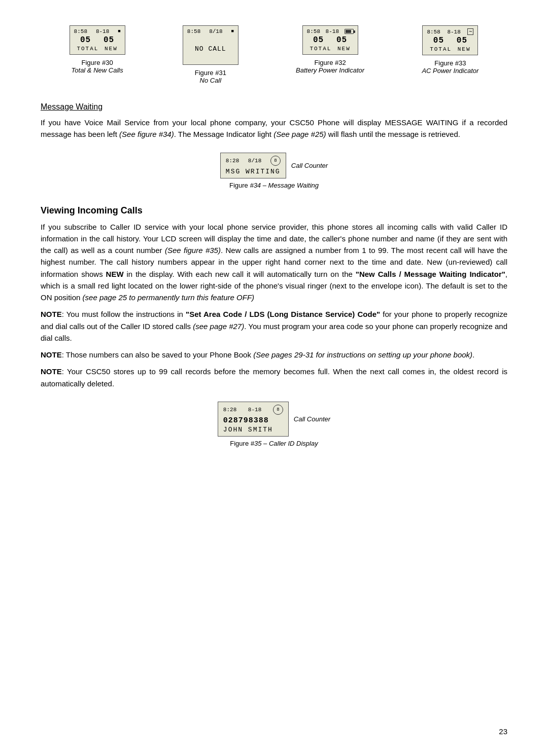 Image resolution: width=548 pixels, height=756 pixels. I want to click on fig35-caption-dash: –, so click(265, 443).